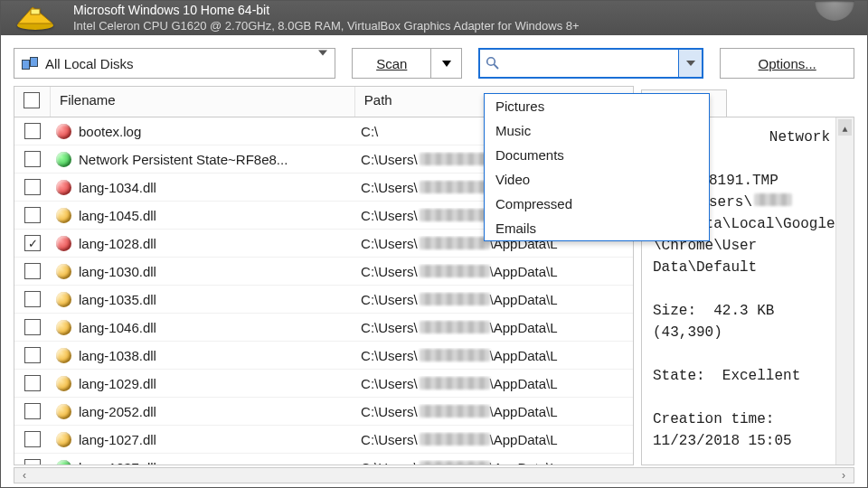 The image size is (868, 488). I want to click on table-row: lang-1029.dllC:\Users\\AppData\L, so click(324, 383).